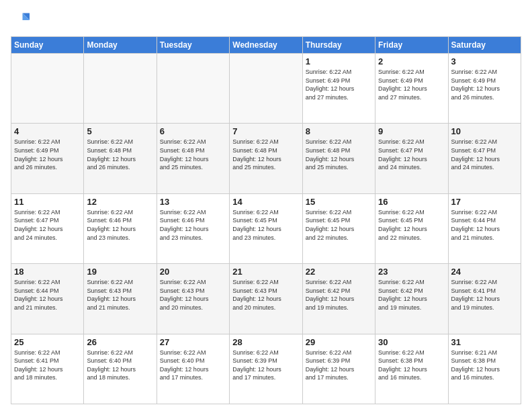 The width and height of the screenshot is (532, 411). I want to click on calendar-header-row: SundayMondayTuesdayWednesdayThursdayFrid…, so click(266, 46).